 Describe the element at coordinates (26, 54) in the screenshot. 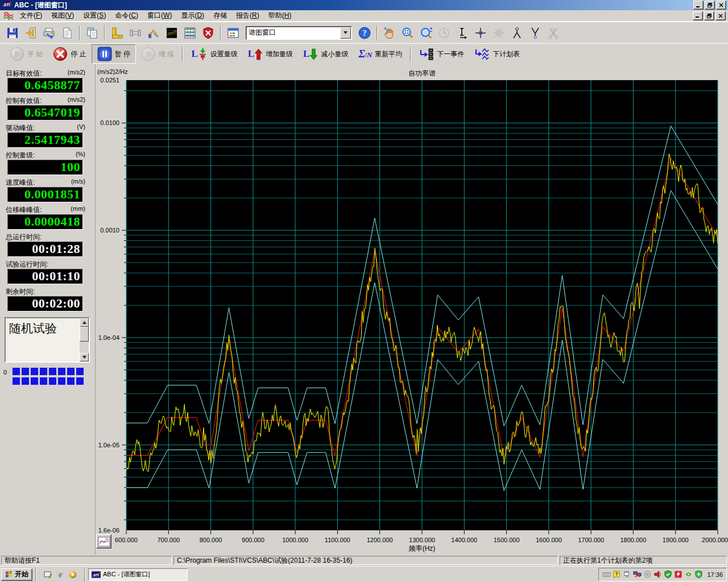

I see `start-button: 开 始` at that location.